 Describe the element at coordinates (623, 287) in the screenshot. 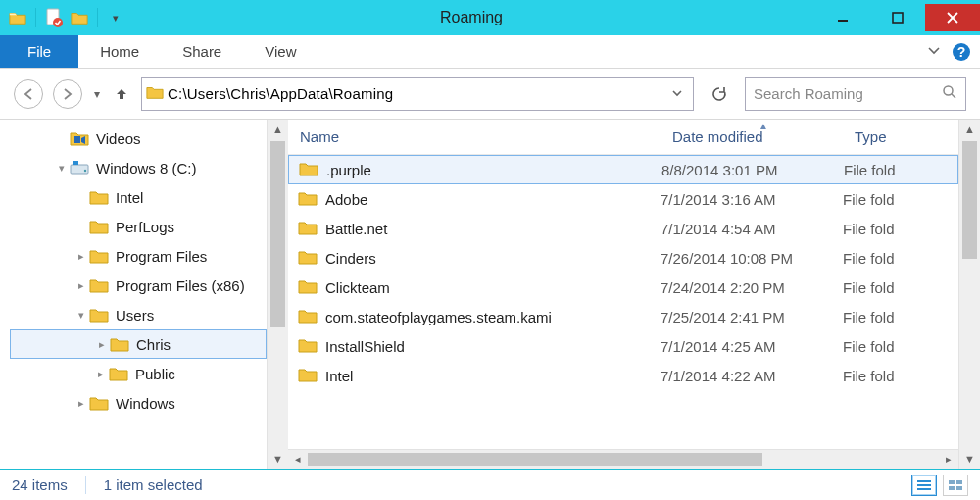

I see `table-row: Clickteam7/24/2014 2:20 PMFile fold` at that location.